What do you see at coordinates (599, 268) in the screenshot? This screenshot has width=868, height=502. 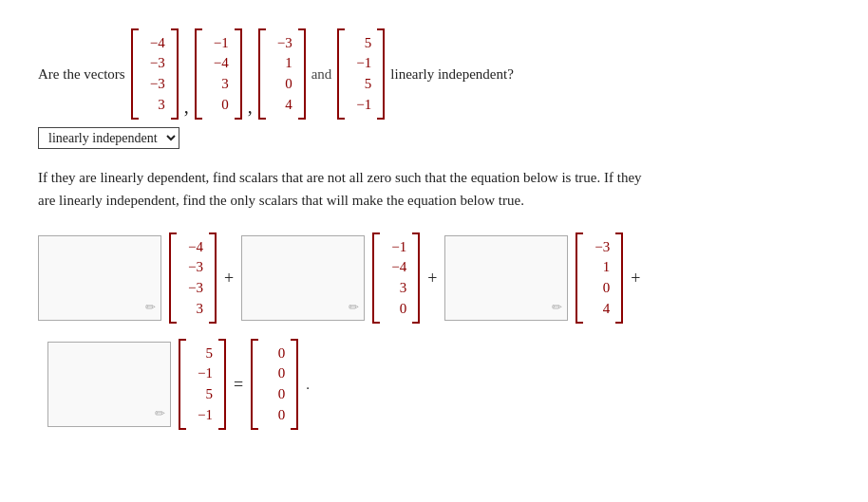 I see `e: 1` at bounding box center [599, 268].